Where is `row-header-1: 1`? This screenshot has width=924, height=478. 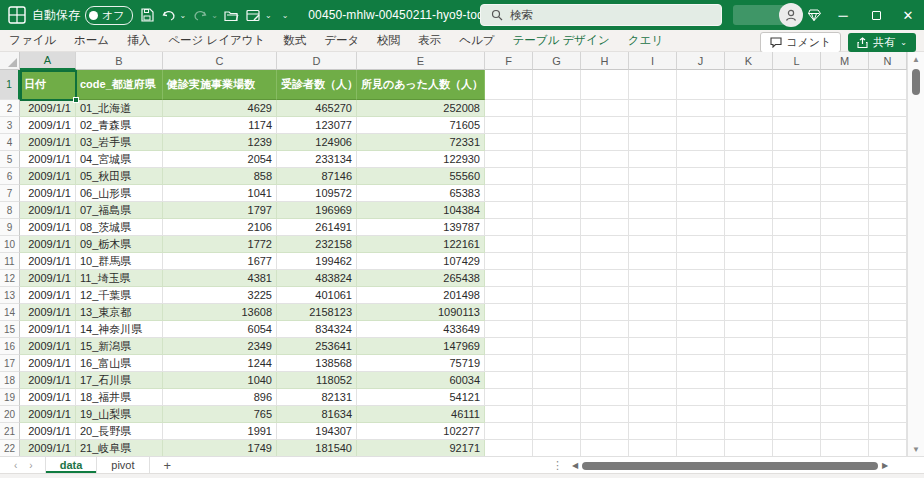 row-header-1: 1 is located at coordinates (10, 85).